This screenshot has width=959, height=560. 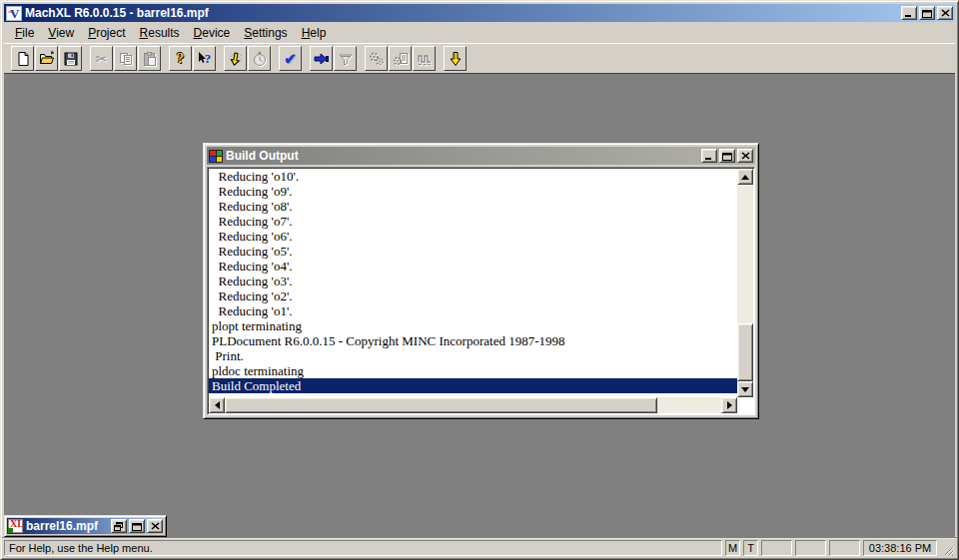 I want to click on mpf-document-icon: XL, so click(x=16, y=526).